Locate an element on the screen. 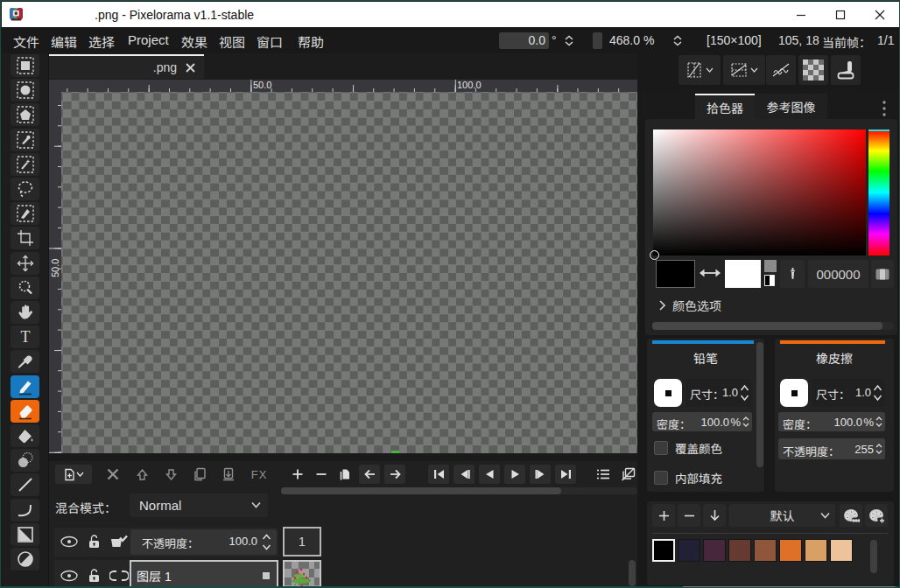 The height and width of the screenshot is (588, 900). primary-color-swatch is located at coordinates (676, 274).